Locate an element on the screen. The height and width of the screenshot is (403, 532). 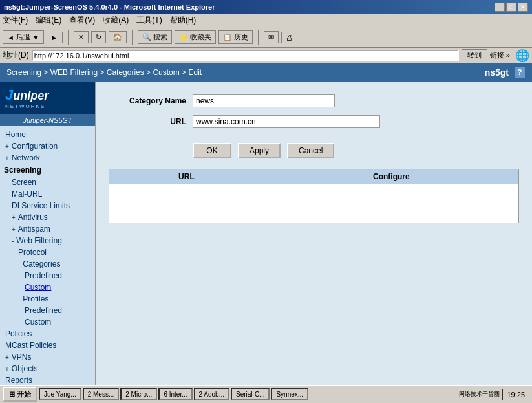
sidebar-item-web-filtering: - Web Filtering is located at coordinates (48, 241).